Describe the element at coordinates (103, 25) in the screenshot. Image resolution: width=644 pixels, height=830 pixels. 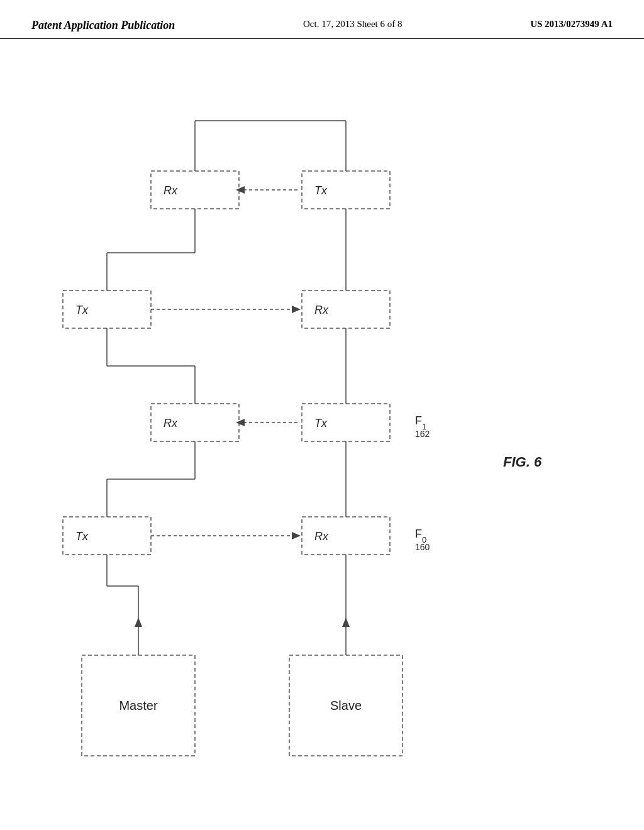
I see `publication-title: Patent Application Publication` at that location.